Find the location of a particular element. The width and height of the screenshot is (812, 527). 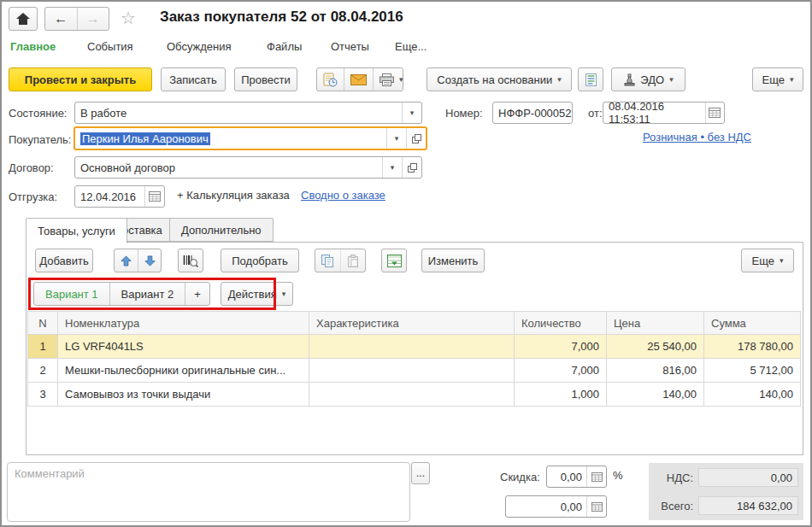

customer-field: Перкин Илья Ааронович ▾ is located at coordinates (250, 138).